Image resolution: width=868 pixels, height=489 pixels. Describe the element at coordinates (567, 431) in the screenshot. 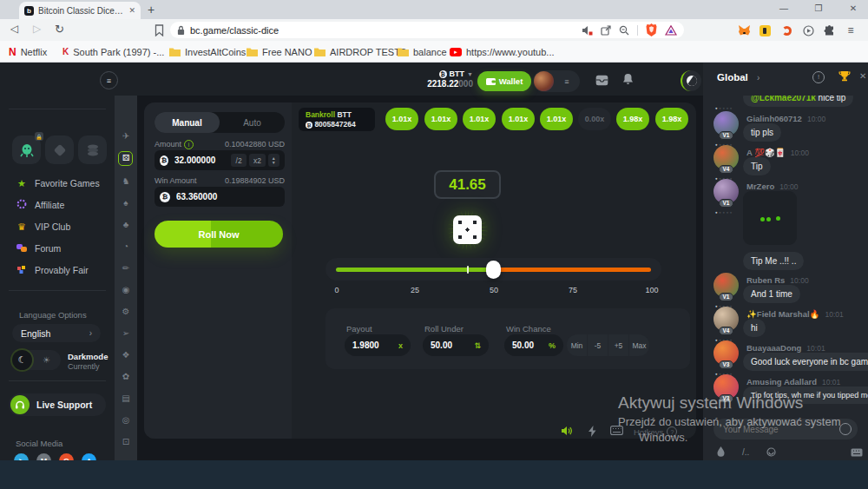

I see `sound-toggle-icon` at that location.